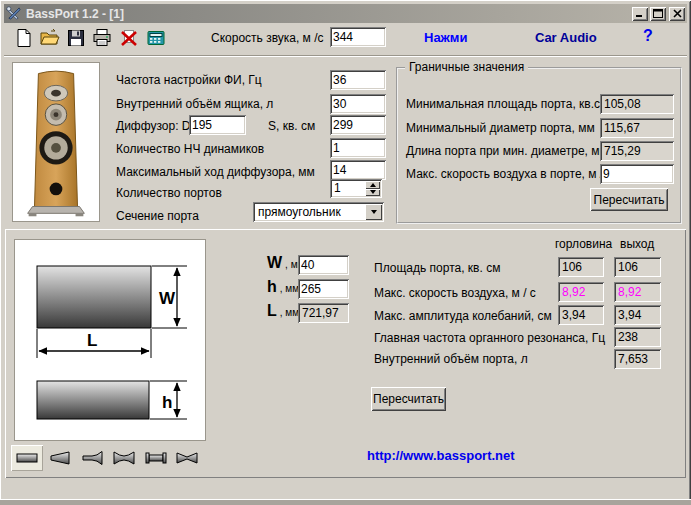  What do you see at coordinates (93, 458) in the screenshot?
I see `horn-port-icon` at bounding box center [93, 458].